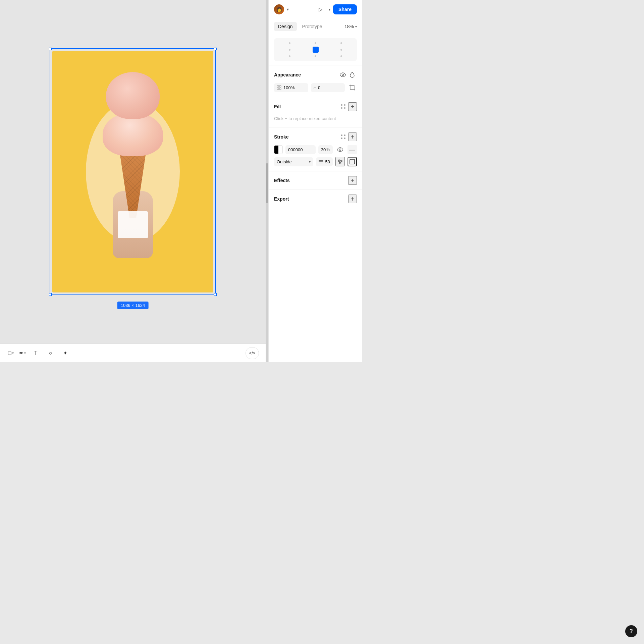 The image size is (644, 644). I want to click on pen-tool: ✒ ▾, so click(22, 353).